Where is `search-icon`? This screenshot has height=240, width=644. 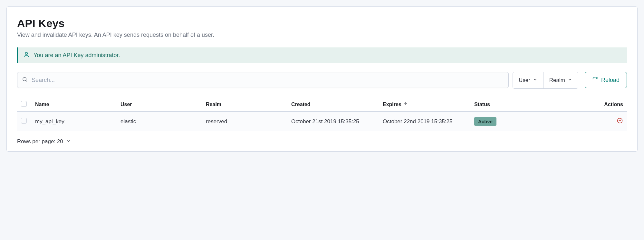 search-icon is located at coordinates (25, 80).